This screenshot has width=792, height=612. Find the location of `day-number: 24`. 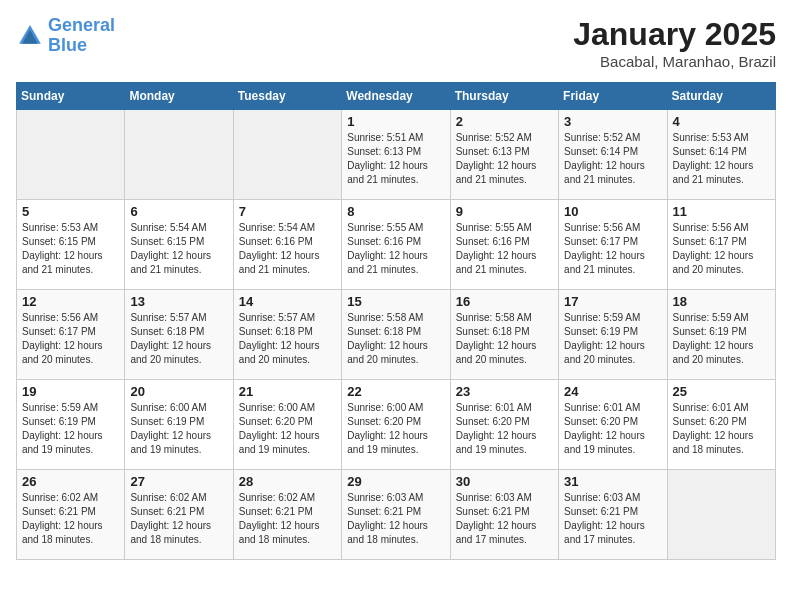

day-number: 24 is located at coordinates (612, 392).